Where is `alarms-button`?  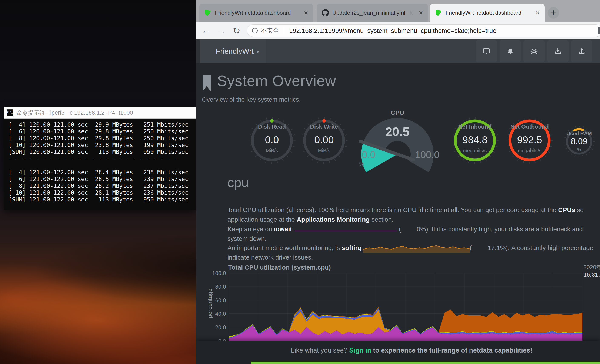 alarms-button is located at coordinates (510, 51).